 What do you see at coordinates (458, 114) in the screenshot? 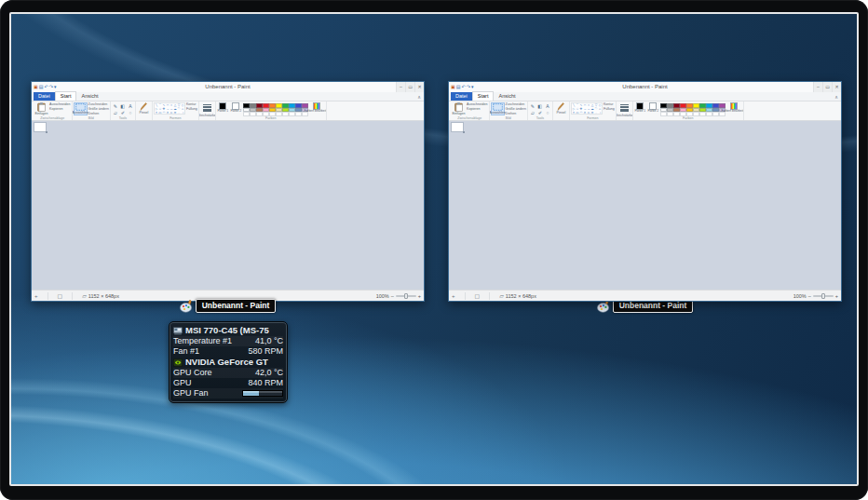
I see `paste-label: Einfügen` at bounding box center [458, 114].